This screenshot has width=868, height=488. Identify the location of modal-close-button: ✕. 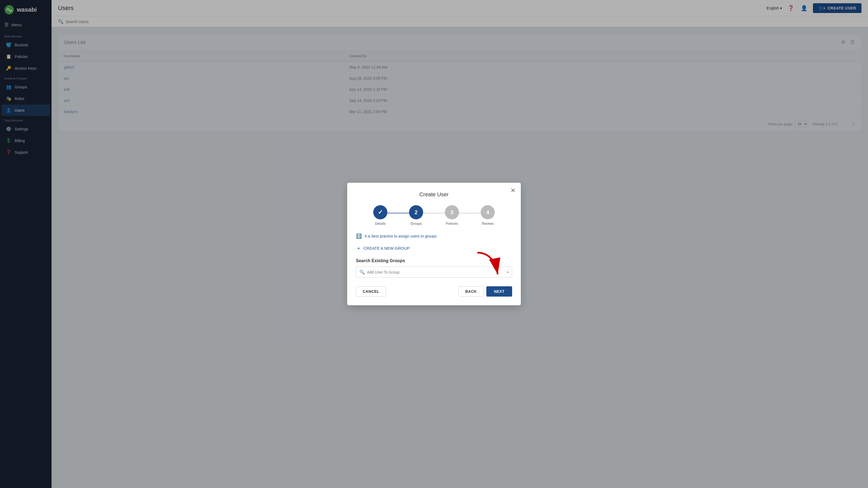
(513, 191).